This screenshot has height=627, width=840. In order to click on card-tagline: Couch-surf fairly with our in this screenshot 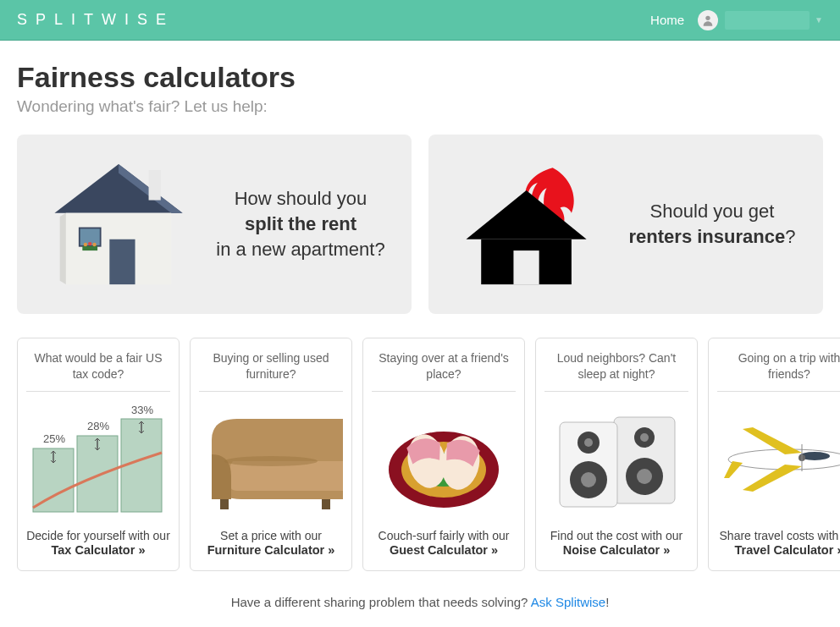, I will do `click(444, 536)`.